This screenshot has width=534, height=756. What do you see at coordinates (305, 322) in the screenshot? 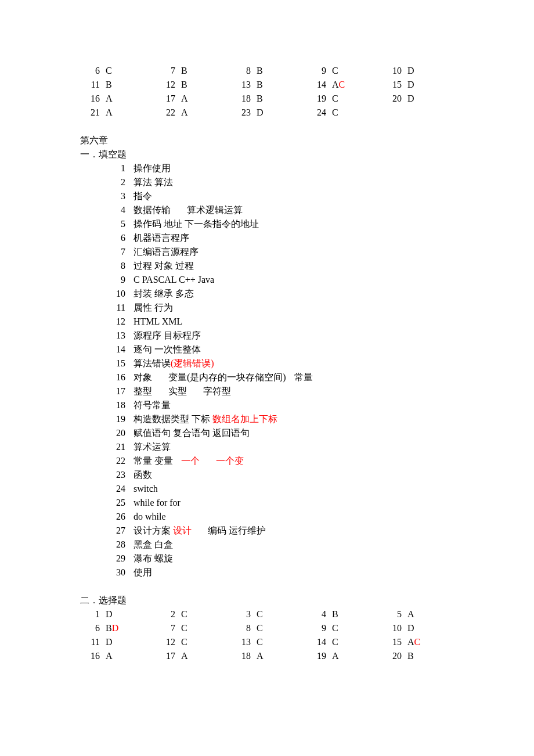
I see `fill-blank-answer: HTML XML` at bounding box center [305, 322].